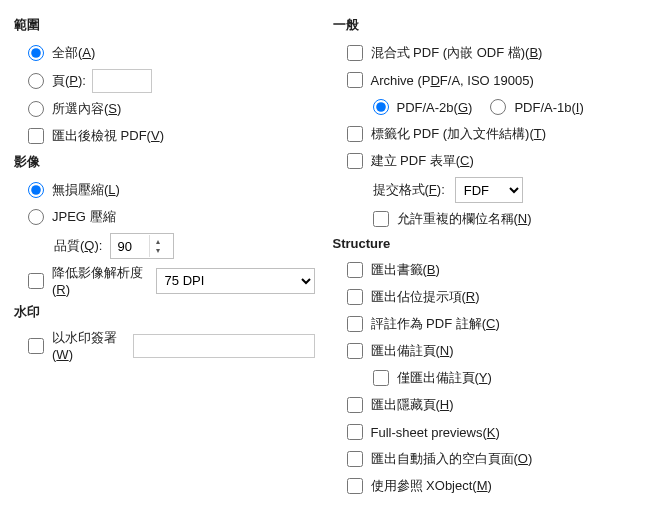 The image size is (647, 518). What do you see at coordinates (355, 80) in the screenshot?
I see `archive-check` at bounding box center [355, 80].